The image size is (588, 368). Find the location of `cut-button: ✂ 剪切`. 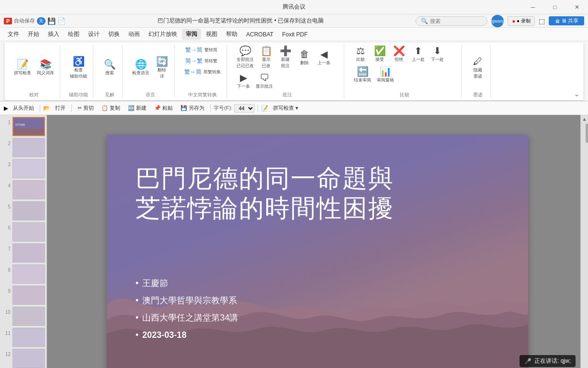

cut-button: ✂ 剪切 is located at coordinates (86, 108).